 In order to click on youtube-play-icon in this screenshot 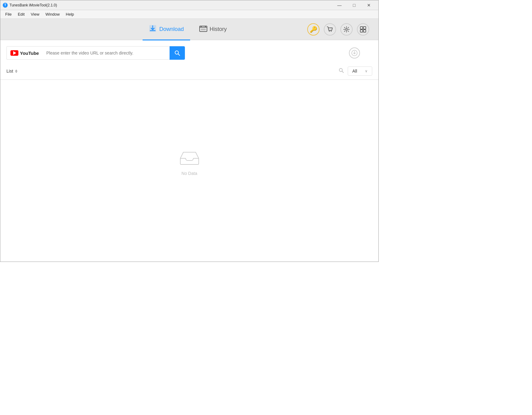, I will do `click(14, 53)`.